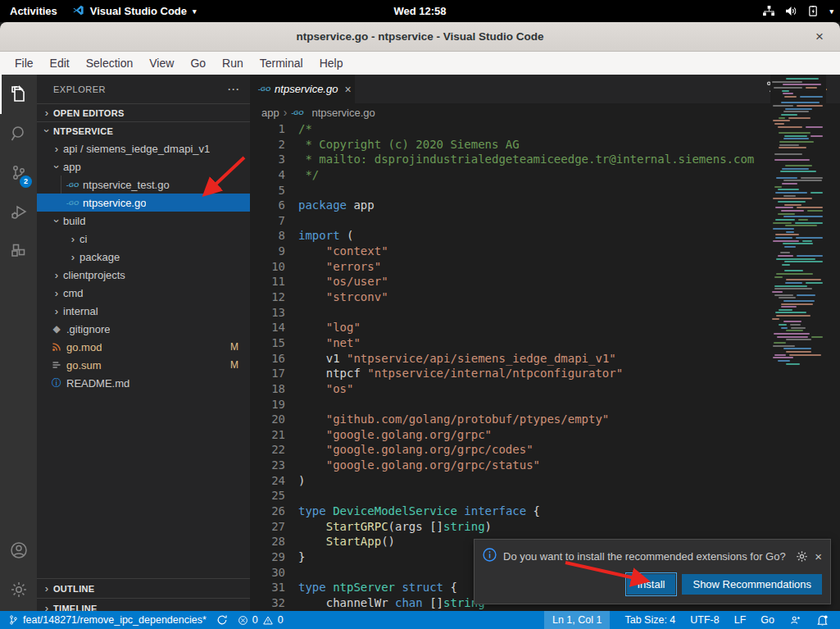 This screenshot has width=840, height=629. What do you see at coordinates (18, 550) in the screenshot?
I see `account-icon` at bounding box center [18, 550].